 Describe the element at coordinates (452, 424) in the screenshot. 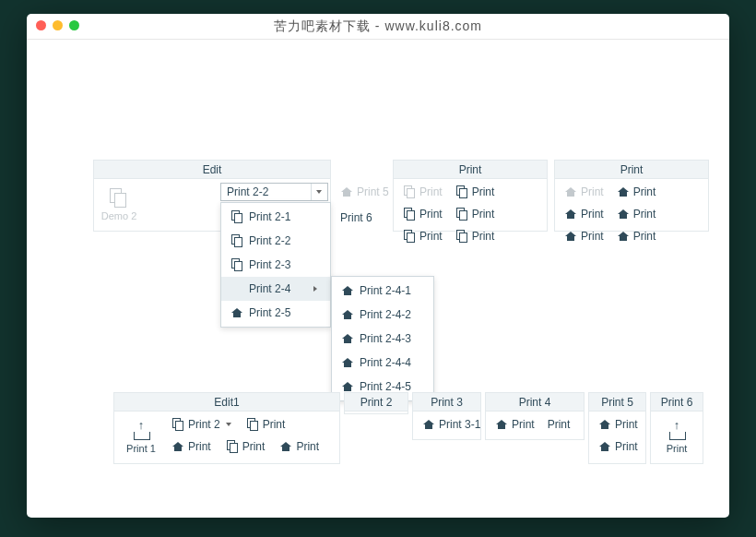

I see `print3-1-button: Print 3-1` at that location.